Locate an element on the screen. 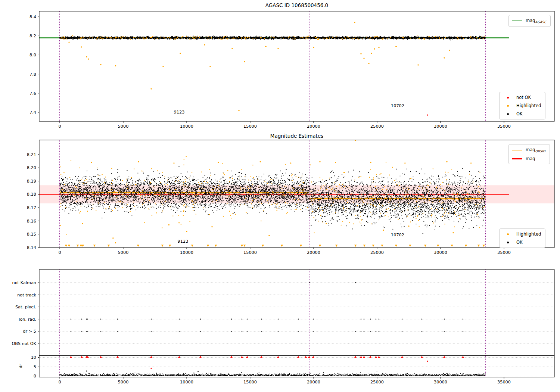 Image resolution: width=560 pixels, height=392 pixels. annotation-10702: 10702 is located at coordinates (398, 235).